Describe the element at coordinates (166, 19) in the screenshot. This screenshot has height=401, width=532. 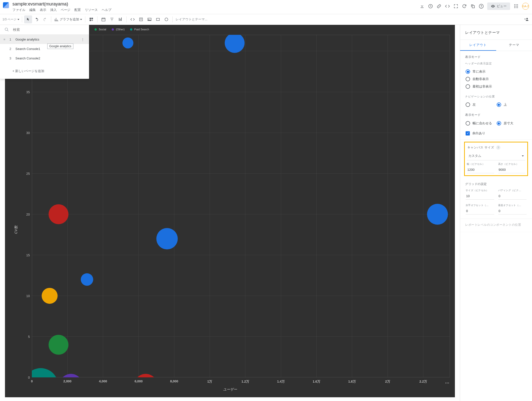
I see `circle-icon` at that location.